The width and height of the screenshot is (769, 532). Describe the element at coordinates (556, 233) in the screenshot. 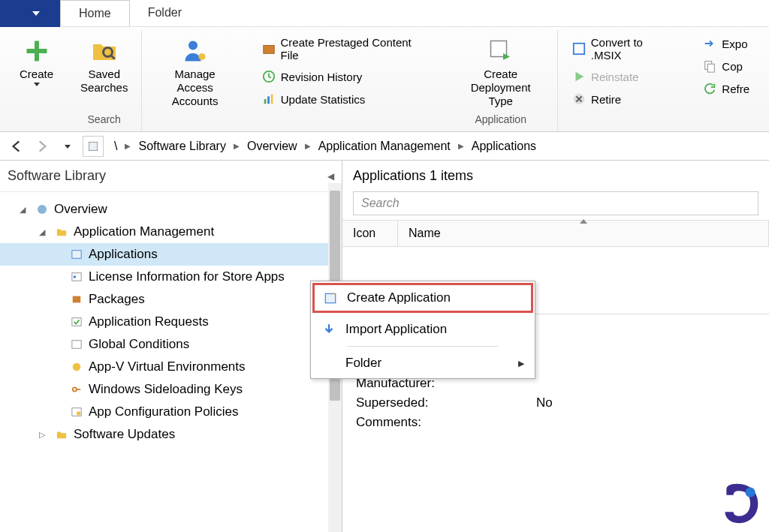

I see `grid-header: Icon Name` at that location.